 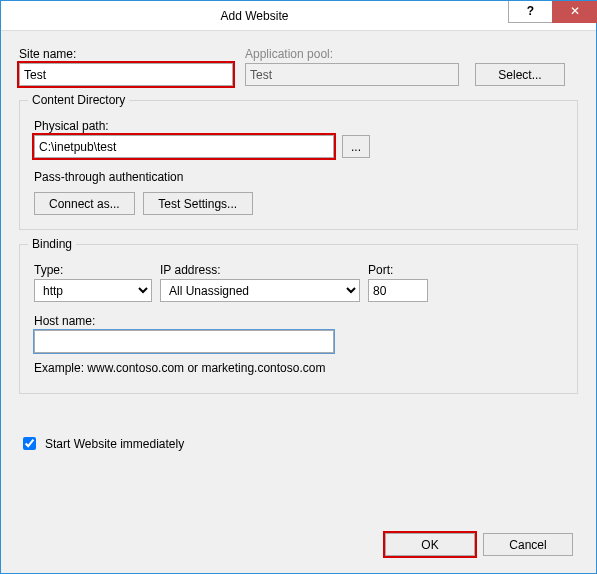 What do you see at coordinates (430, 544) in the screenshot?
I see `ok-button: OK` at bounding box center [430, 544].